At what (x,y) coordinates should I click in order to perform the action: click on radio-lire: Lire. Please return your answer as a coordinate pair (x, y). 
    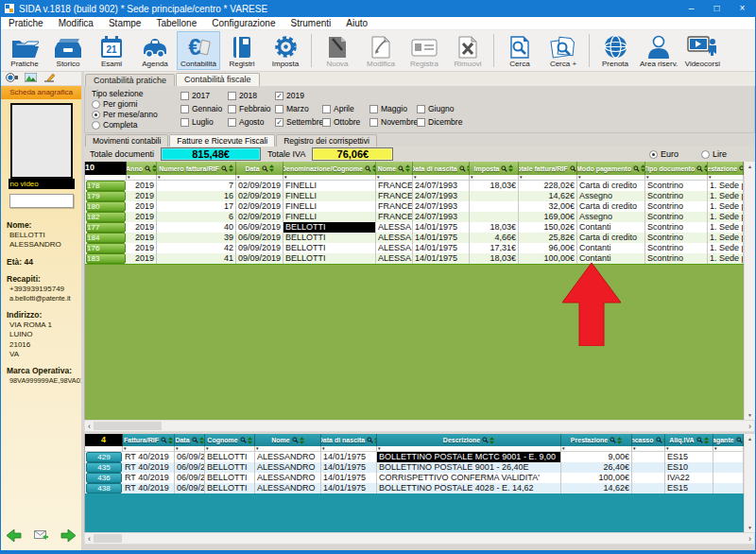
    Looking at the image, I should click on (714, 154).